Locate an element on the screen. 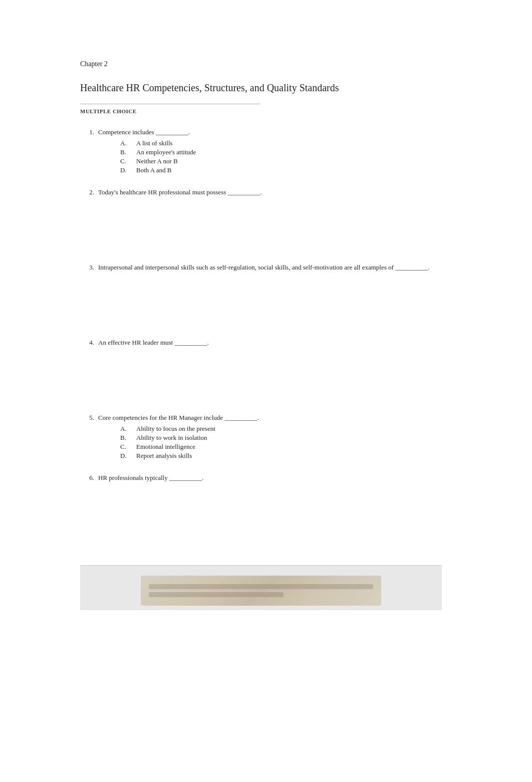  footer-area is located at coordinates (261, 588).